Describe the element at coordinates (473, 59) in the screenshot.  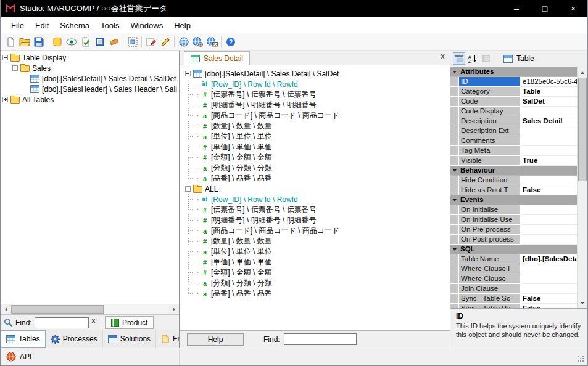
I see `sort-alphabetical-icon: AZ` at that location.